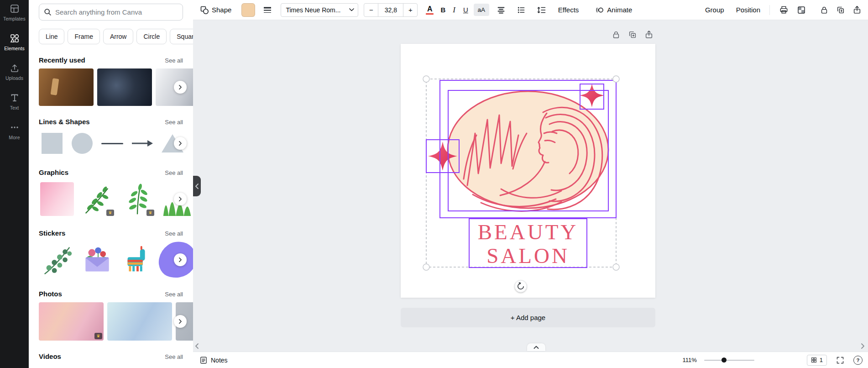  Describe the element at coordinates (197, 346) in the screenshot. I see `scroll-left-arrow` at that location.